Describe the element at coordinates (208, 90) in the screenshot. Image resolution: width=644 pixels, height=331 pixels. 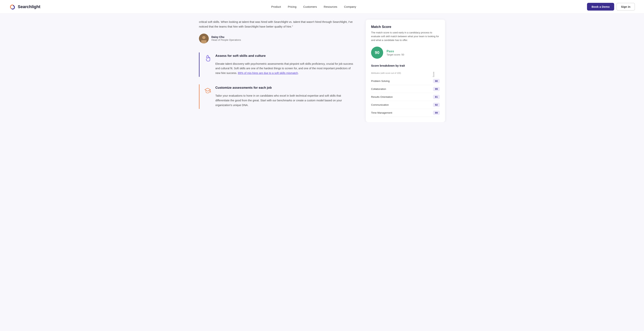
I see `customize-icon` at that location.